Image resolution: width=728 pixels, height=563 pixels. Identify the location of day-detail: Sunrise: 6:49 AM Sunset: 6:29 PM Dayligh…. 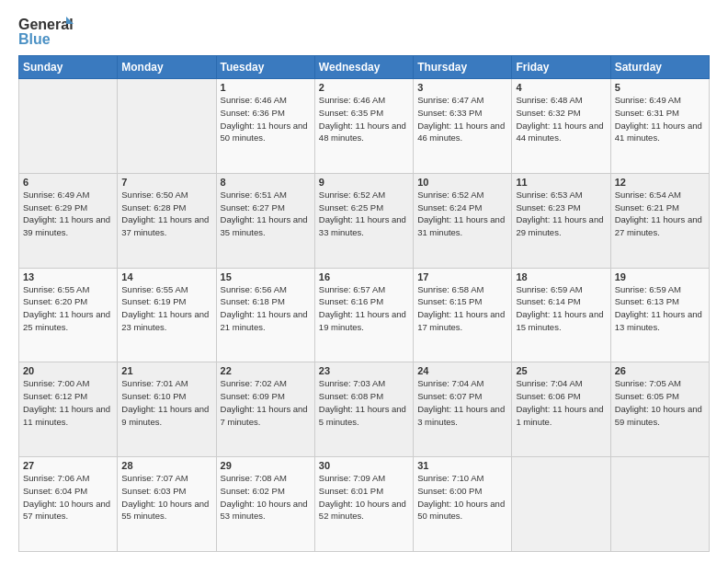
(68, 213).